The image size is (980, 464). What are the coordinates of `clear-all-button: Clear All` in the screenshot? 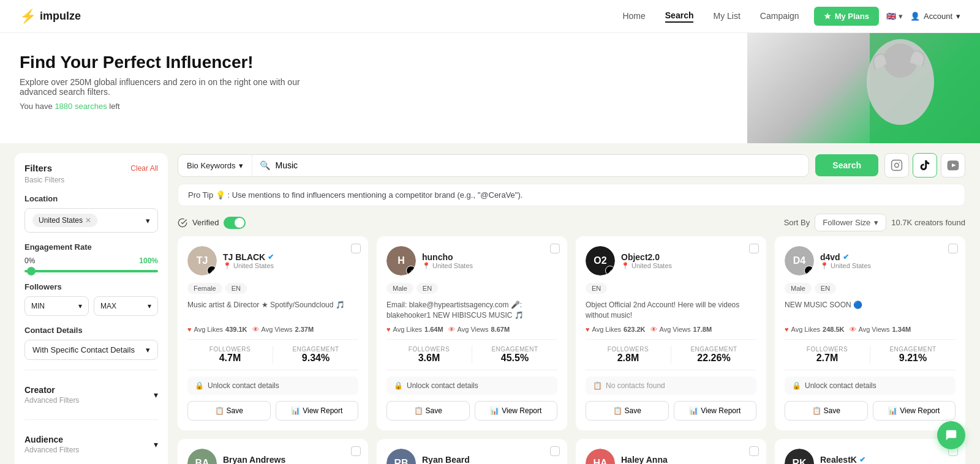 It's located at (145, 168).